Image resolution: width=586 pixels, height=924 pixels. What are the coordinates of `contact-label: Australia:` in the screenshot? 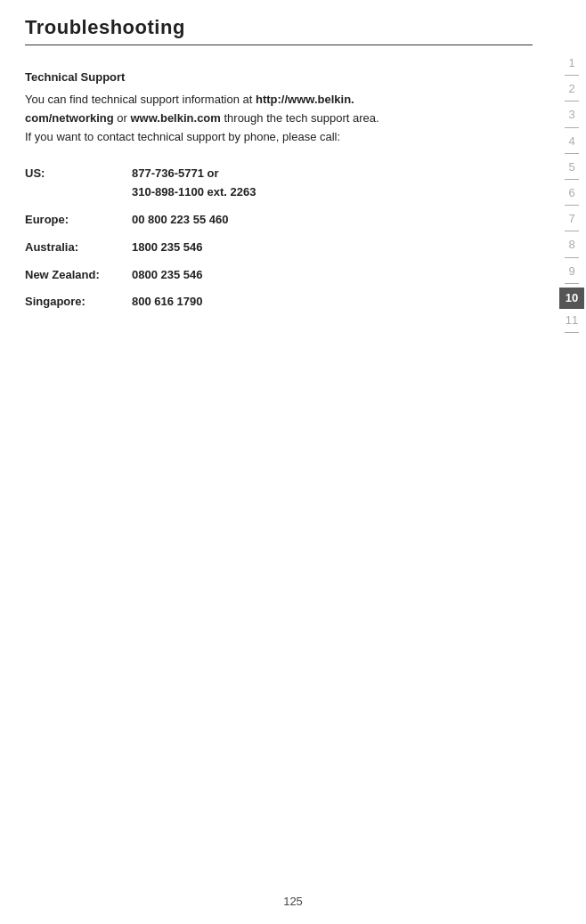 It's located at (74, 247).